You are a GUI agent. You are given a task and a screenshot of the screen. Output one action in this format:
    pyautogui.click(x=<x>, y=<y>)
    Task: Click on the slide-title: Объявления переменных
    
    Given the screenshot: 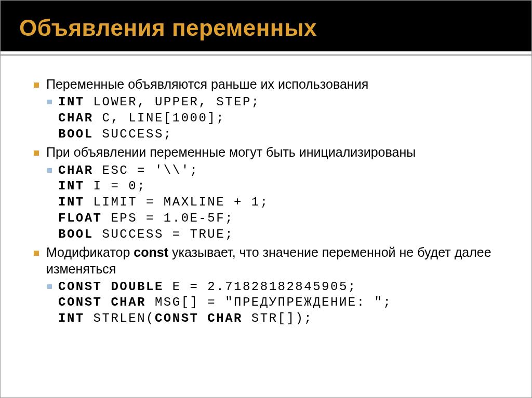 What is the action you would take?
    pyautogui.click(x=266, y=28)
    